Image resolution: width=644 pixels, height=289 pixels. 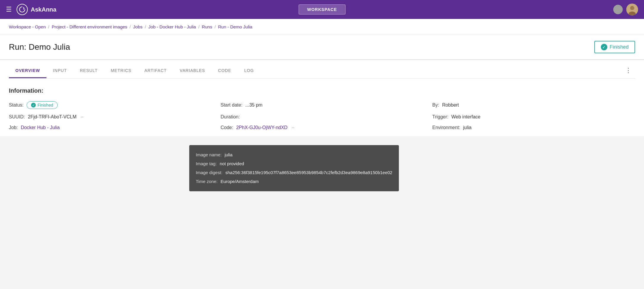 I want to click on tabs-bar: OVERVIEW INPUT RESULT METRICS ARTIFACT V…, so click(x=322, y=69).